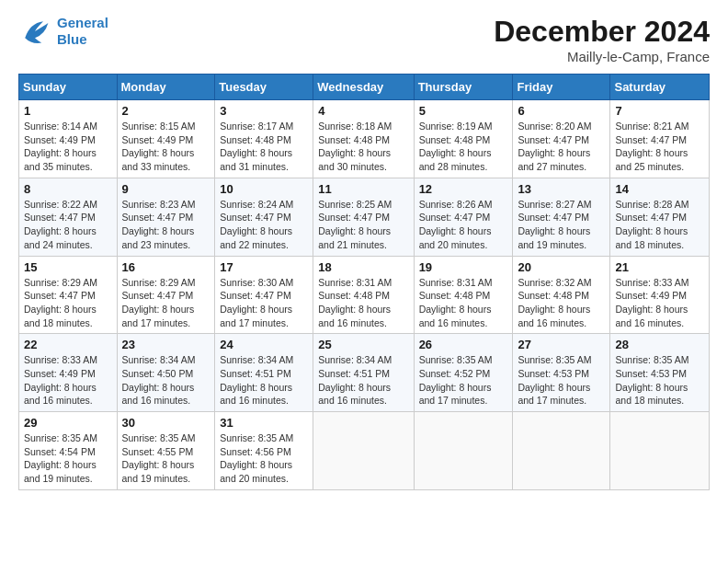 This screenshot has width=728, height=563. I want to click on day-cell: 25Sunrise: 8:34 AMSunset: 4:51 PMDayligh…, so click(364, 373).